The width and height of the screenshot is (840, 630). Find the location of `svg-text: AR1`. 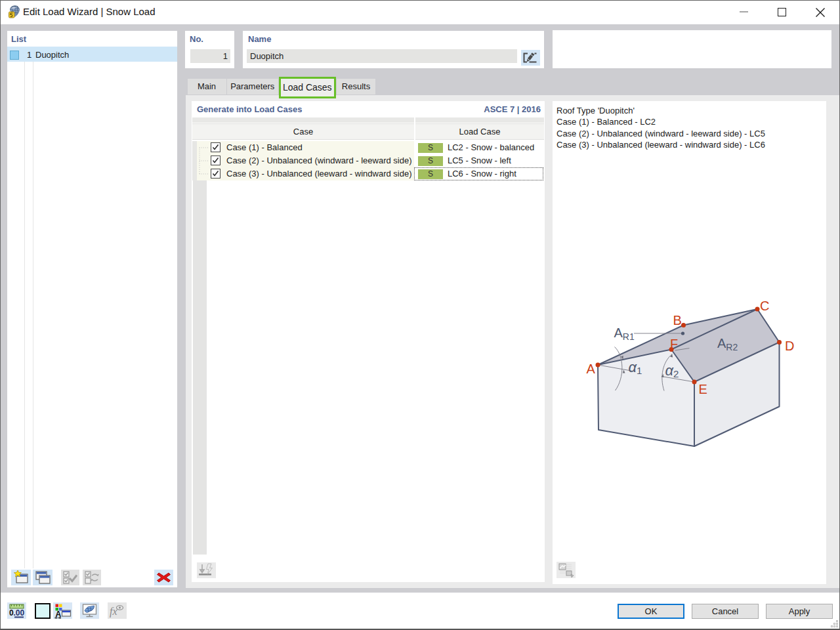

svg-text: AR1 is located at coordinates (625, 333).